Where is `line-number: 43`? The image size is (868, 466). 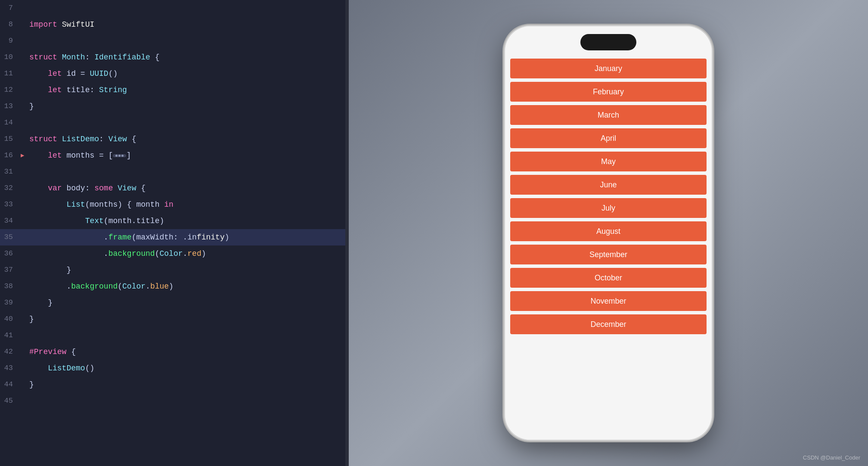 line-number: 43 is located at coordinates (10, 368).